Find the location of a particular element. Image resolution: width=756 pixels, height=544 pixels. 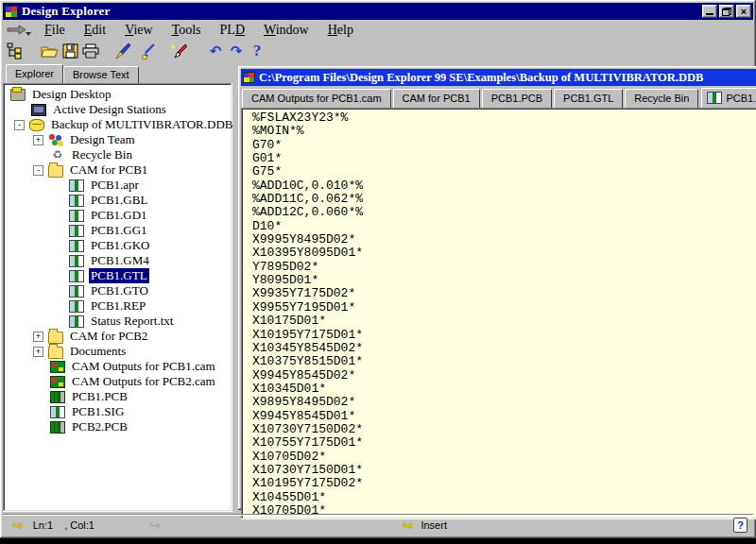

menu-arrow-icon is located at coordinates (19, 30).